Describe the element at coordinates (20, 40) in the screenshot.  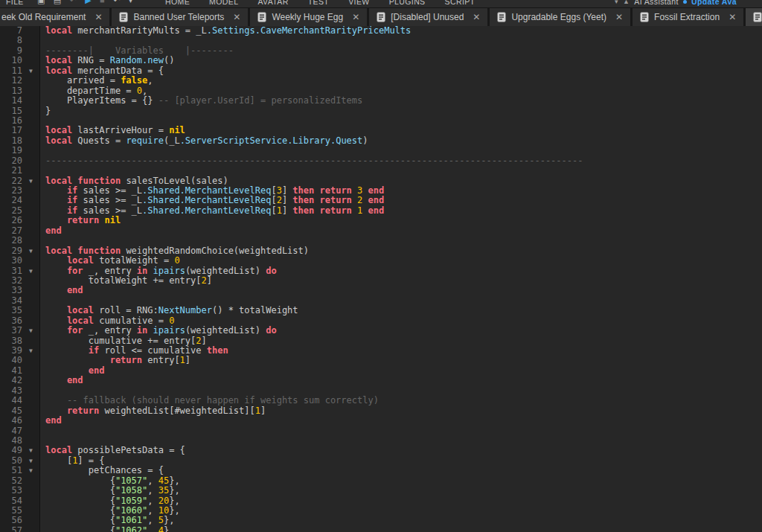
I see `gutter: 8` at that location.